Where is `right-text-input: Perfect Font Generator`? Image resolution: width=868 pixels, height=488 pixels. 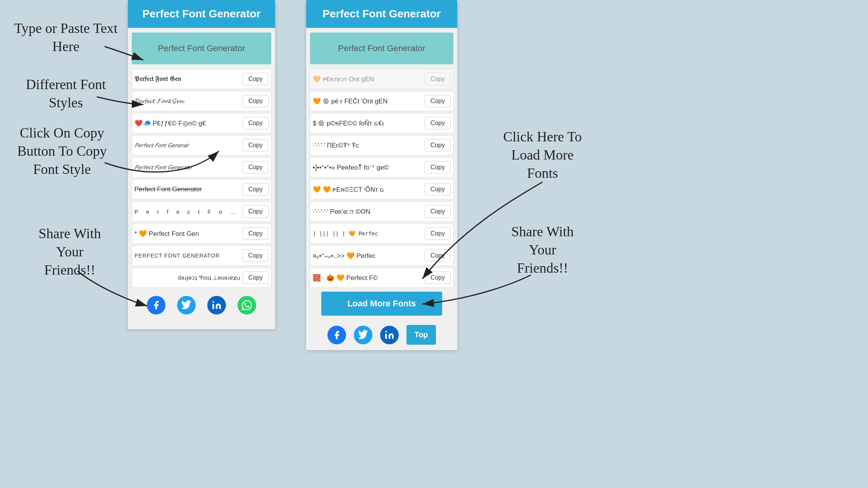
right-text-input: Perfect Font Generator is located at coordinates (382, 48).